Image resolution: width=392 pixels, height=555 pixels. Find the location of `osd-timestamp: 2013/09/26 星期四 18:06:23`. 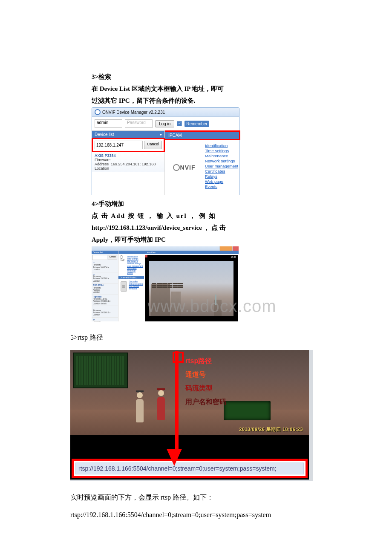

osd-timestamp: 2013/09/26 星期四 18:06:23 is located at coordinates (271, 430).